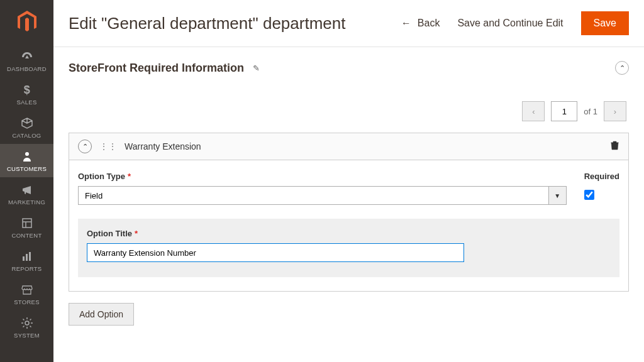  Describe the element at coordinates (533, 111) in the screenshot. I see `pagination-prev-button: ‹` at that location.